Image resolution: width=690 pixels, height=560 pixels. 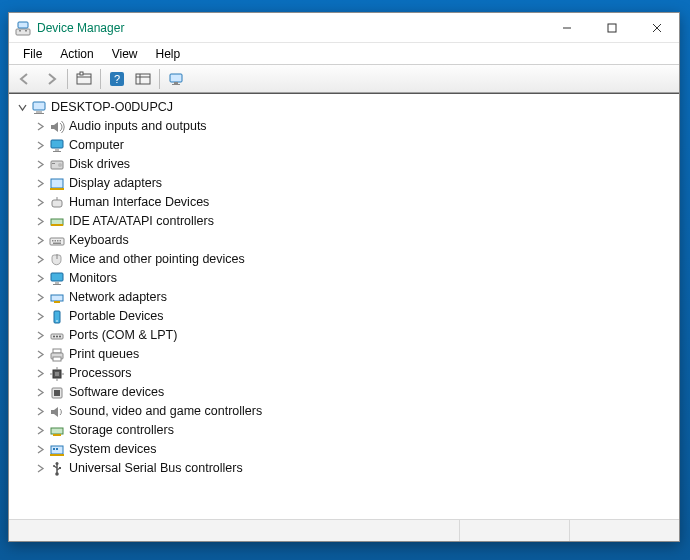 I want to click on tree-item: Display adapters, so click(x=344, y=184).